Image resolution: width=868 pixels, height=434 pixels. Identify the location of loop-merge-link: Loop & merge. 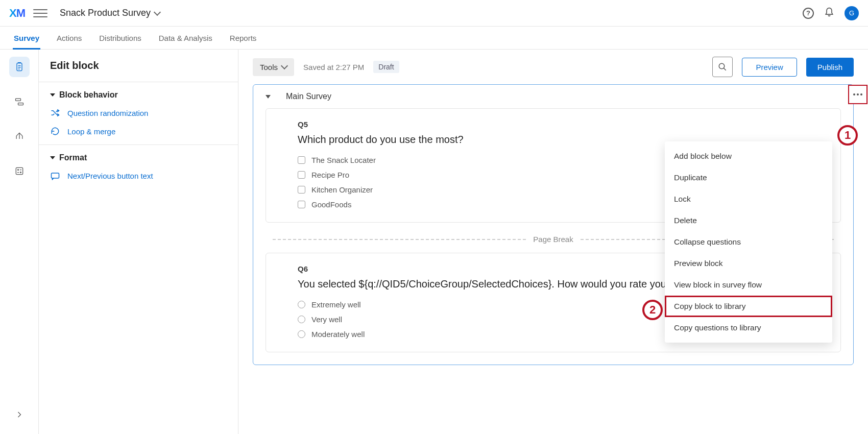
(138, 127).